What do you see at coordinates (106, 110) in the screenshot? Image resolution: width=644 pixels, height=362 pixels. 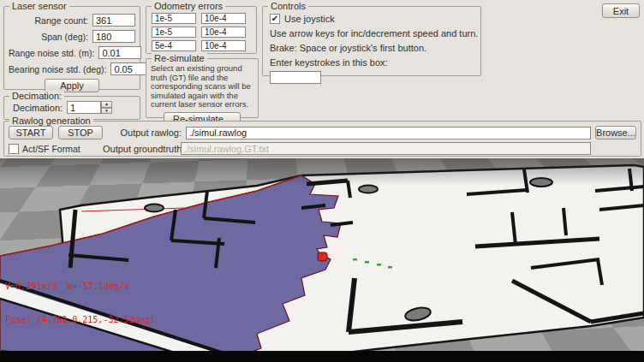 I see `spin-down-icon: ▼` at bounding box center [106, 110].